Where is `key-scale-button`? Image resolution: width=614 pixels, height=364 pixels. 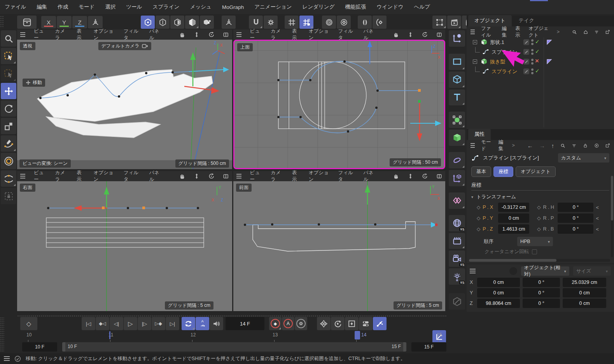
key-scale-button is located at coordinates (352, 324).